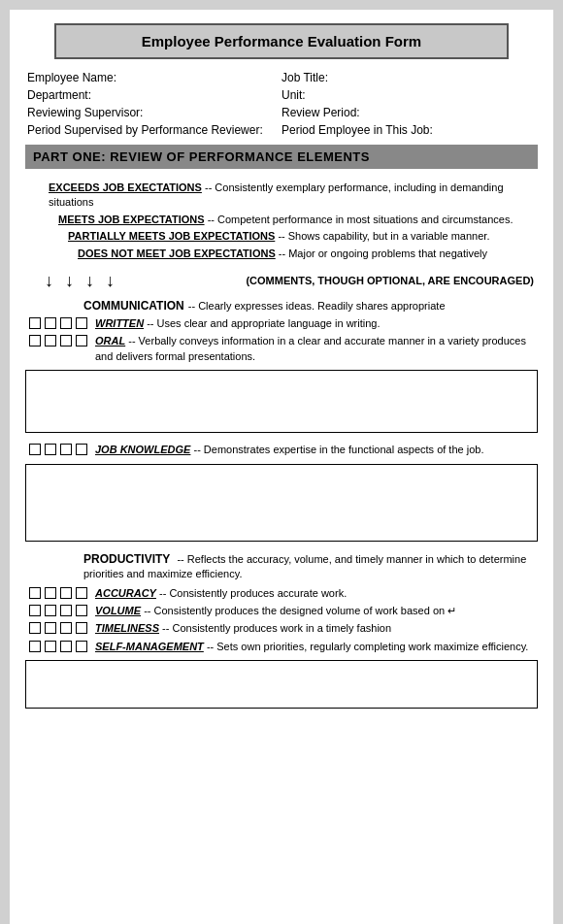 The width and height of the screenshot is (563, 924). Describe the element at coordinates (282, 41) in the screenshot. I see `form-title: Employee Performance Evaluation Form` at that location.